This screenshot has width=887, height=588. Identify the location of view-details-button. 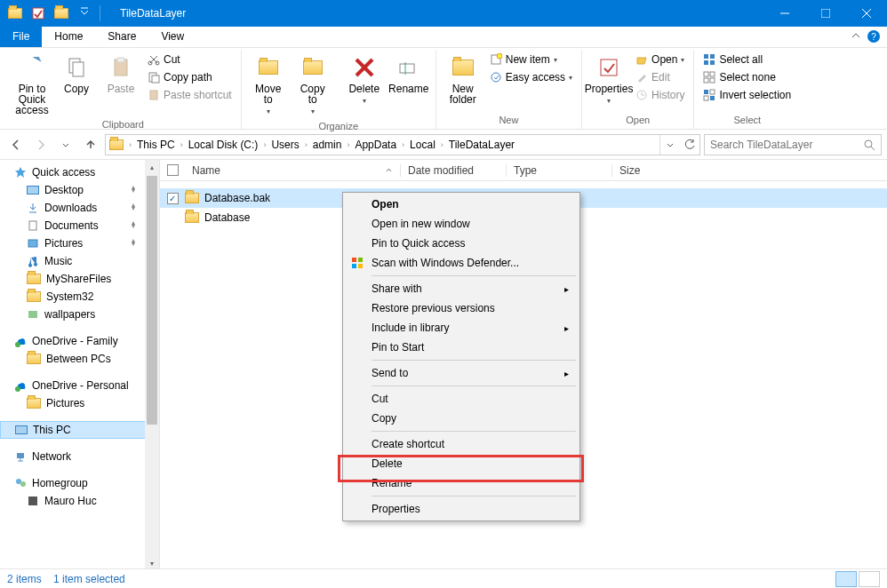
(846, 579).